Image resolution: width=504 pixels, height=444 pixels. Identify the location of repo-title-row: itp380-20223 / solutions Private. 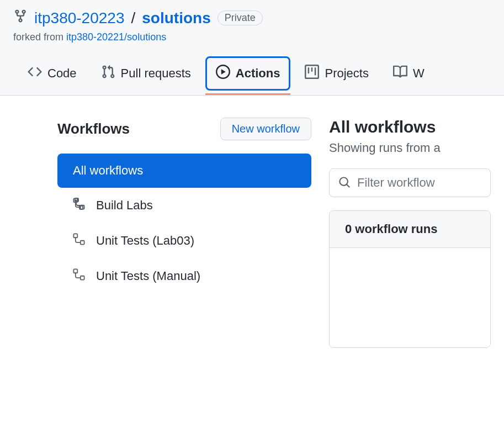
(252, 18).